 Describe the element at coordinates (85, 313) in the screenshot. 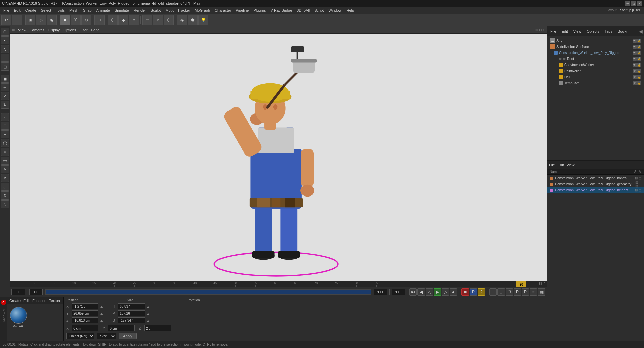

I see `y-pos-input` at that location.